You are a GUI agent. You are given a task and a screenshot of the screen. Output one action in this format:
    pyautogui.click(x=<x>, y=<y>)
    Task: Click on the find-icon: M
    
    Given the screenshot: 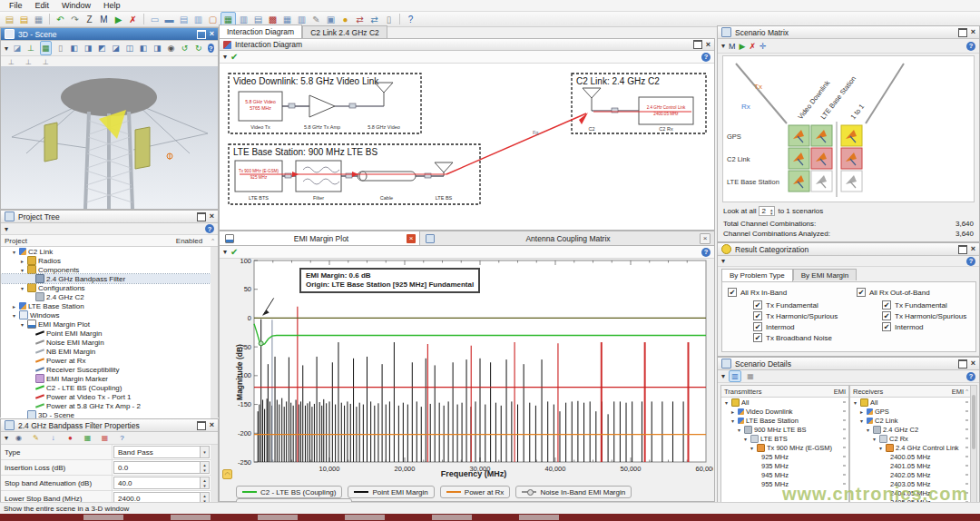 What is the action you would take?
    pyautogui.click(x=732, y=46)
    